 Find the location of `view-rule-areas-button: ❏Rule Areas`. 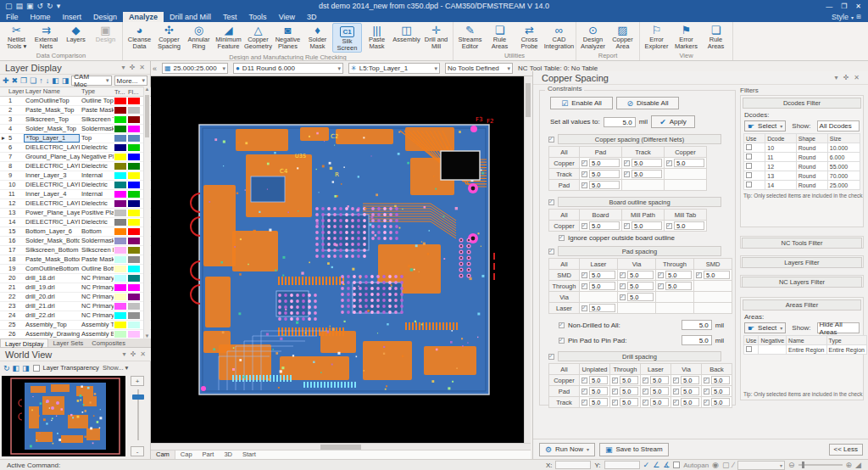

view-rule-areas-button: ❏Rule Areas is located at coordinates (715, 37).